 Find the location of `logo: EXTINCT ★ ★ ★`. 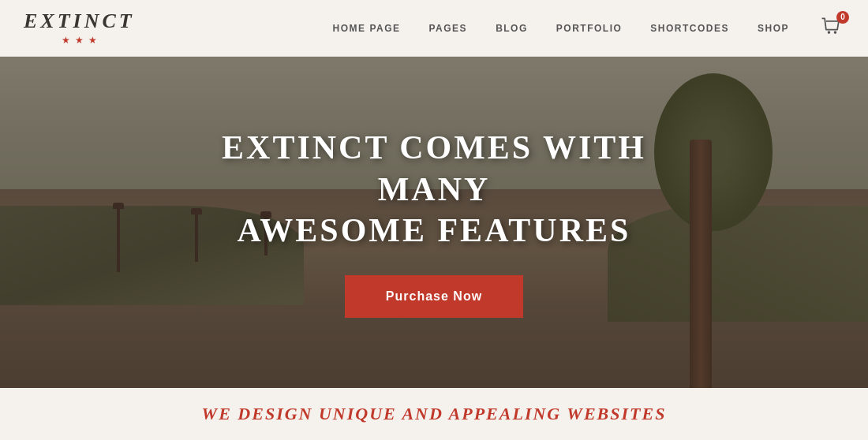

logo: EXTINCT ★ ★ ★ is located at coordinates (79, 28).